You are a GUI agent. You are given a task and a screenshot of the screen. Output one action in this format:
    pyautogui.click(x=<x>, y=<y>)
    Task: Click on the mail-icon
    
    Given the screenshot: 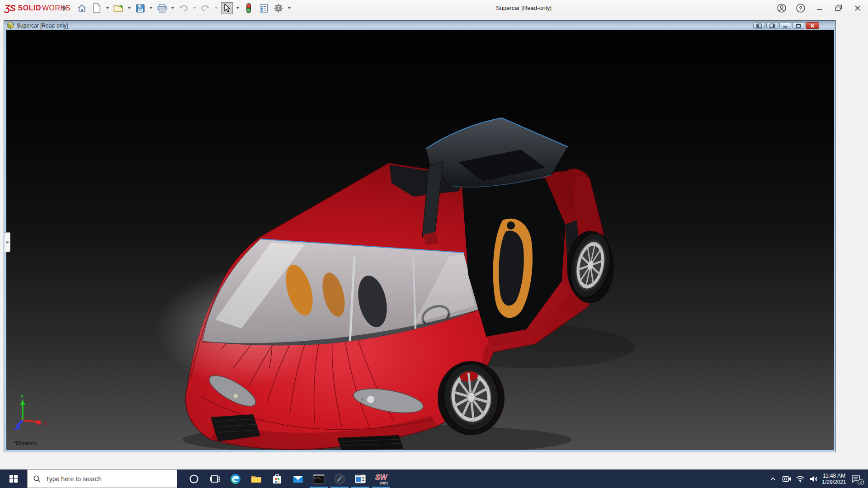 What is the action you would take?
    pyautogui.click(x=298, y=479)
    